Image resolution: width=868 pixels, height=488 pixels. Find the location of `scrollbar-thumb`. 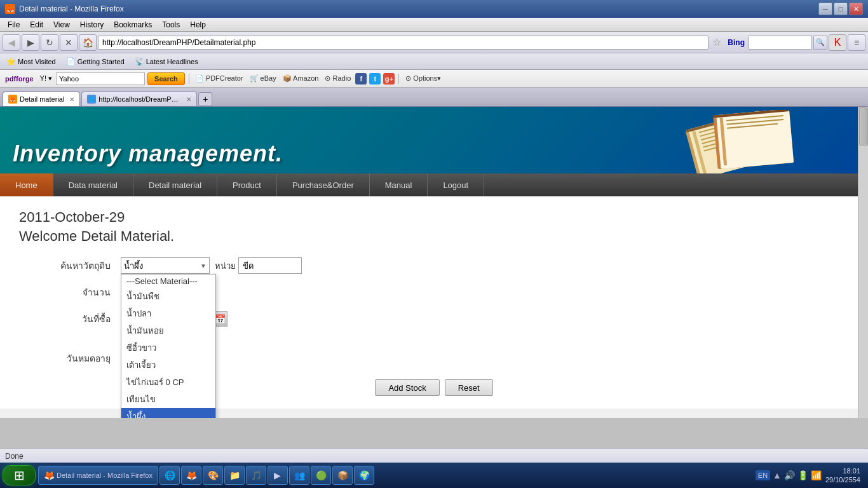

scrollbar-thumb is located at coordinates (864, 126).